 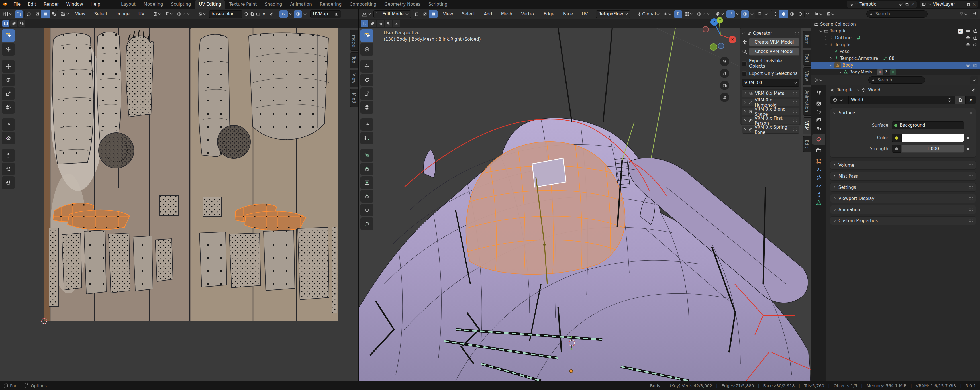 I want to click on outliner-filter-button, so click(x=963, y=14).